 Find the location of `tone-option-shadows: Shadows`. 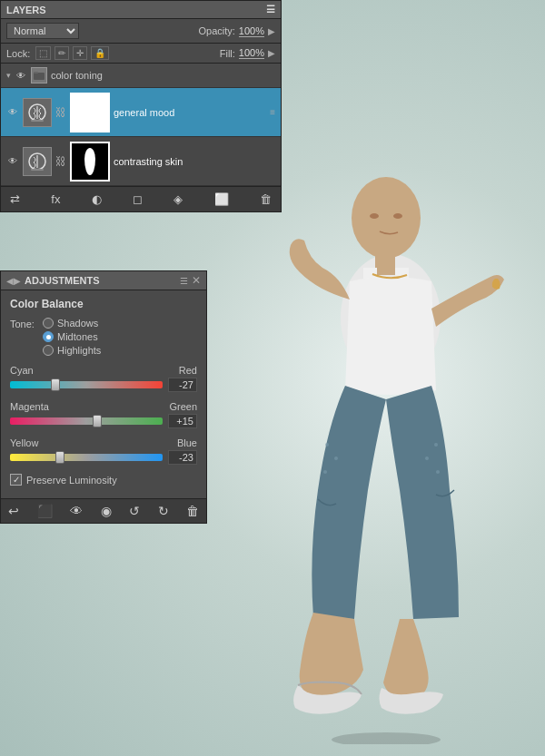

tone-option-shadows: Shadows is located at coordinates (72, 323).